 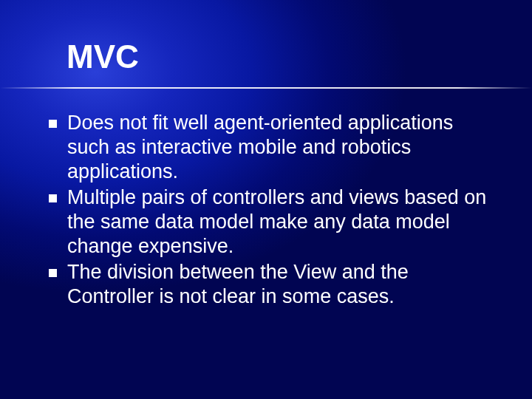 What do you see at coordinates (282, 57) in the screenshot?
I see `slide-title: MVC` at bounding box center [282, 57].